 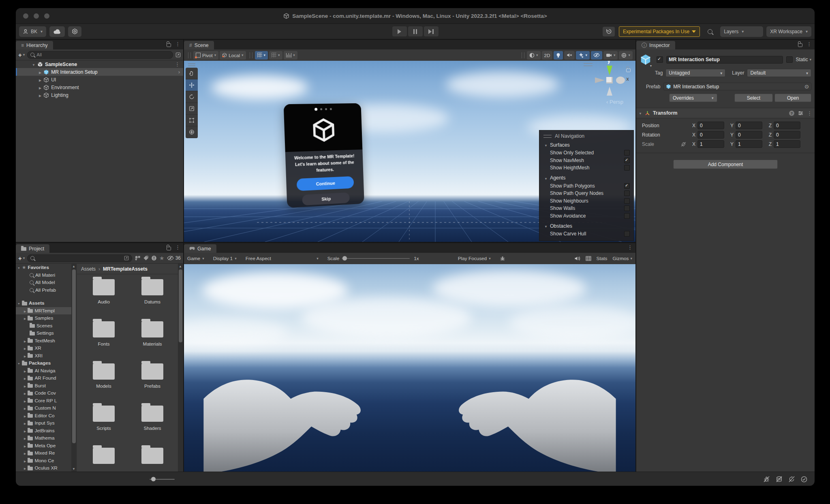 What do you see at coordinates (154, 258) in the screenshot?
I see `alert-icon` at bounding box center [154, 258].